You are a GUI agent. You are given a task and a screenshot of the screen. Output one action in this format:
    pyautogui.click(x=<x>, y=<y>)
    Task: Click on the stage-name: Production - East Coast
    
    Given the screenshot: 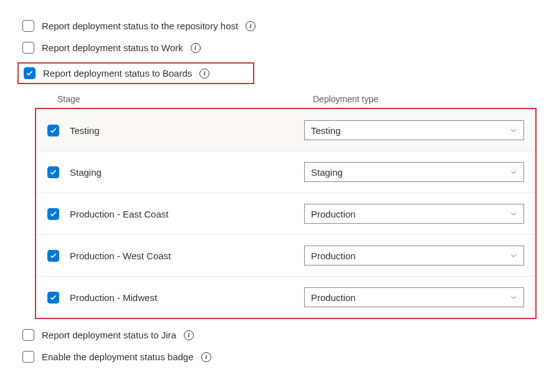 What is the action you would take?
    pyautogui.click(x=187, y=214)
    